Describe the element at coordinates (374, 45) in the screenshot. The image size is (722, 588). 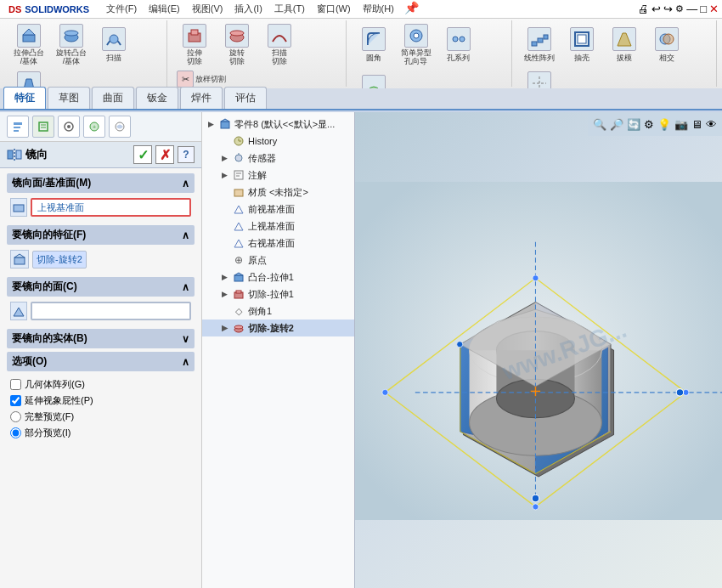
I see `fillet-button: 圆角` at that location.